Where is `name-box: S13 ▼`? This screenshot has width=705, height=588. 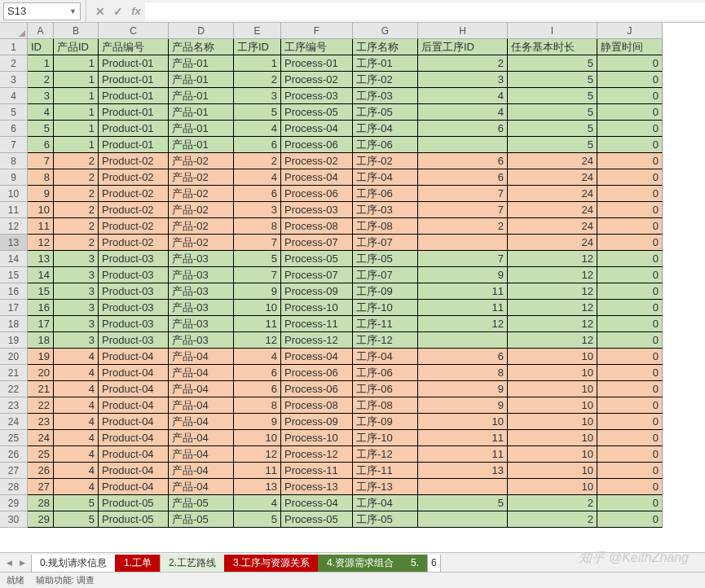
name-box: S13 ▼ is located at coordinates (42, 11).